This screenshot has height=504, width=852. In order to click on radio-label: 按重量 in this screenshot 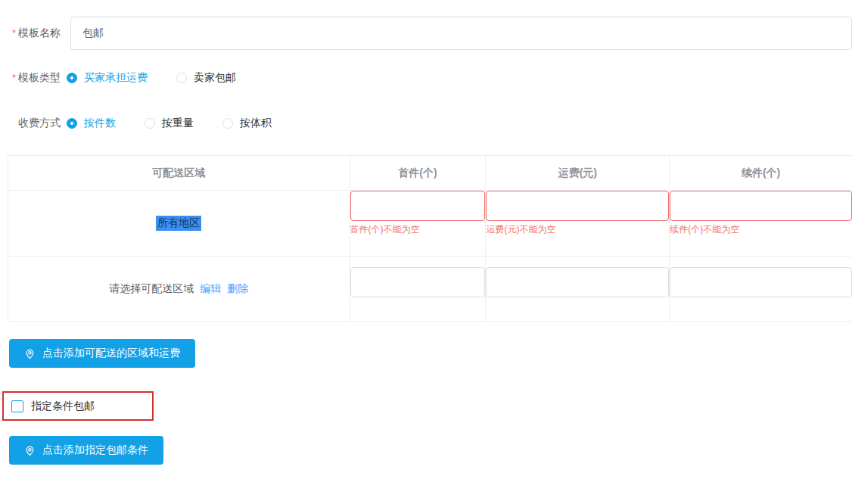, I will do `click(178, 123)`.